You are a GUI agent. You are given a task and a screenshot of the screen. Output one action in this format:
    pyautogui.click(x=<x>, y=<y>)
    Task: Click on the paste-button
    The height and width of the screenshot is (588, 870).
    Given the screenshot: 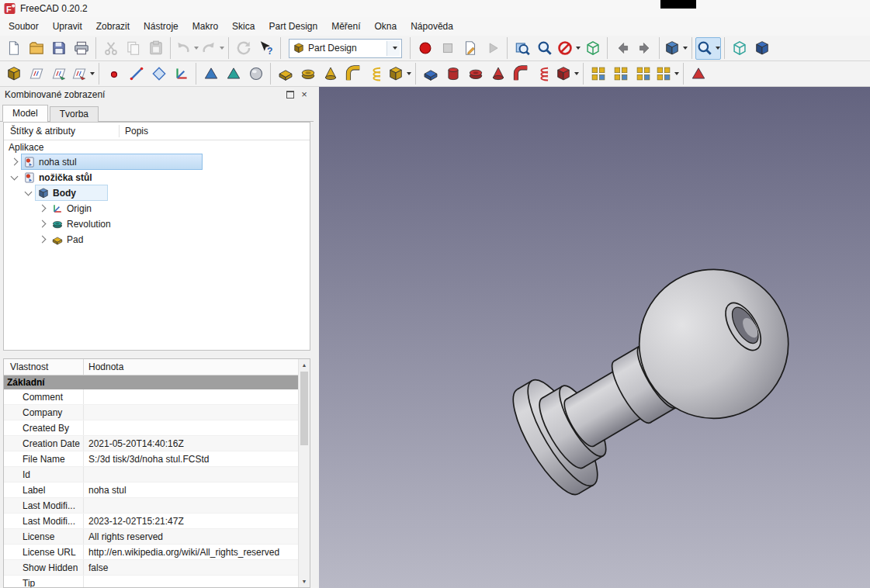 What is the action you would take?
    pyautogui.click(x=155, y=48)
    